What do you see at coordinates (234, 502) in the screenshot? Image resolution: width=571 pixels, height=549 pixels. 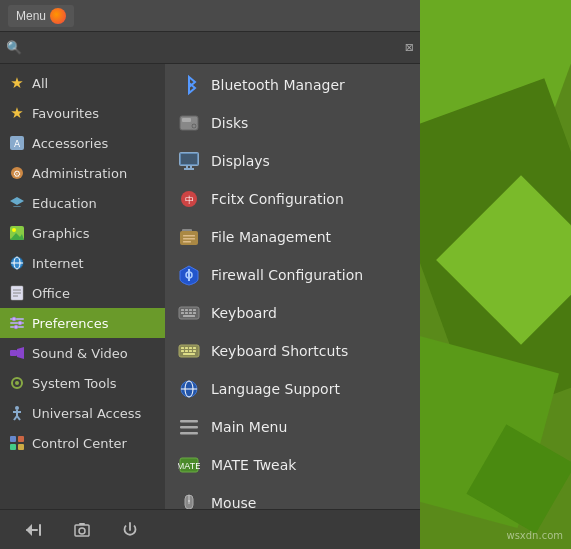 I see `panel-label-mouse: Mouse` at bounding box center [234, 502].